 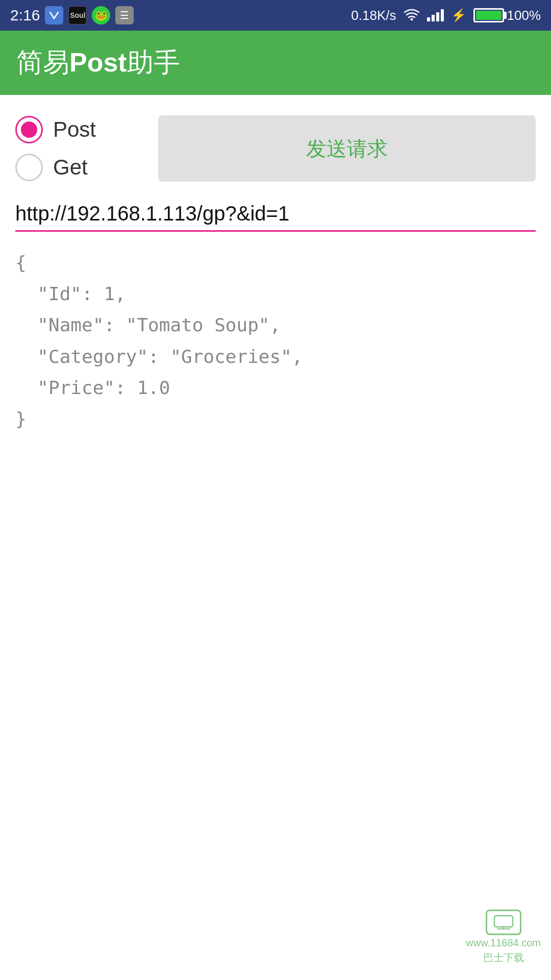 What do you see at coordinates (154, 62) in the screenshot?
I see `title-suffix: 助手` at bounding box center [154, 62].